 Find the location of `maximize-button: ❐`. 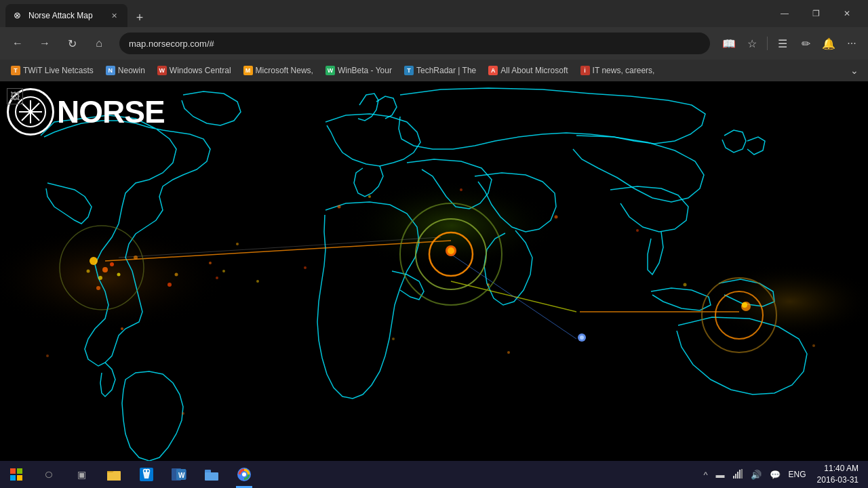

maximize-button: ❐ is located at coordinates (816, 14).